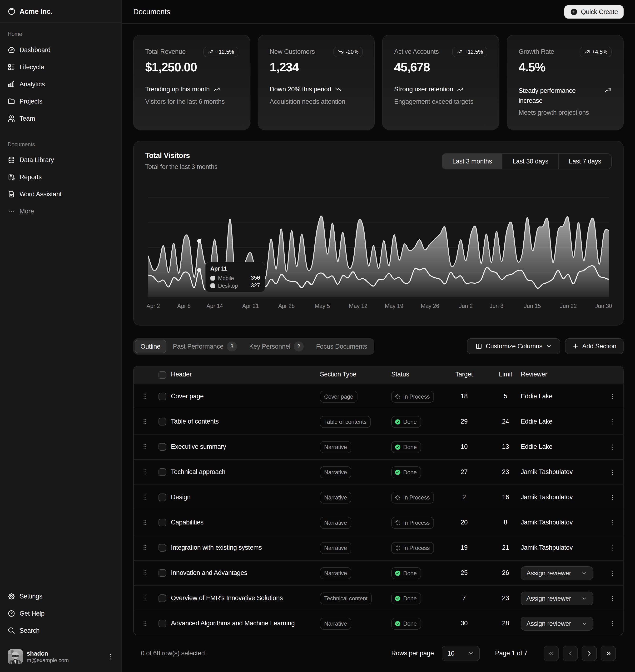 The width and height of the screenshot is (635, 672). Describe the element at coordinates (568, 306) in the screenshot. I see `svg-text: Jun 22` at that location.